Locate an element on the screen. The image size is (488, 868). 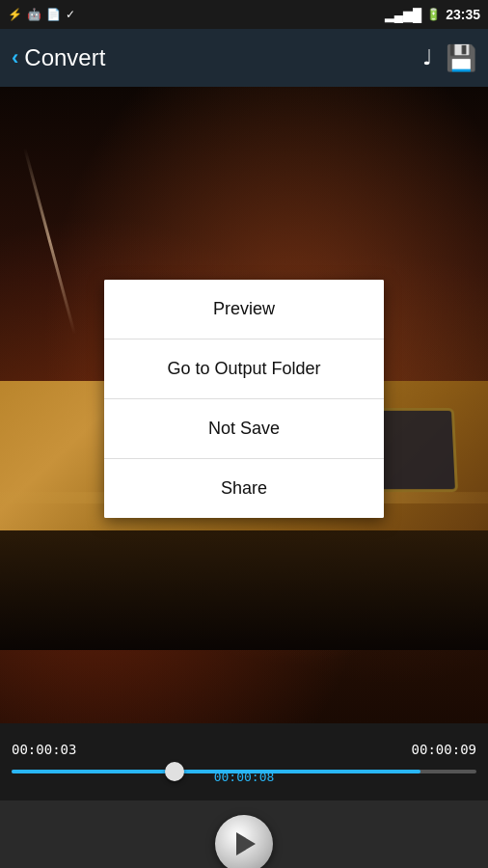
menu-item-not-save: Not Save is located at coordinates (244, 429).